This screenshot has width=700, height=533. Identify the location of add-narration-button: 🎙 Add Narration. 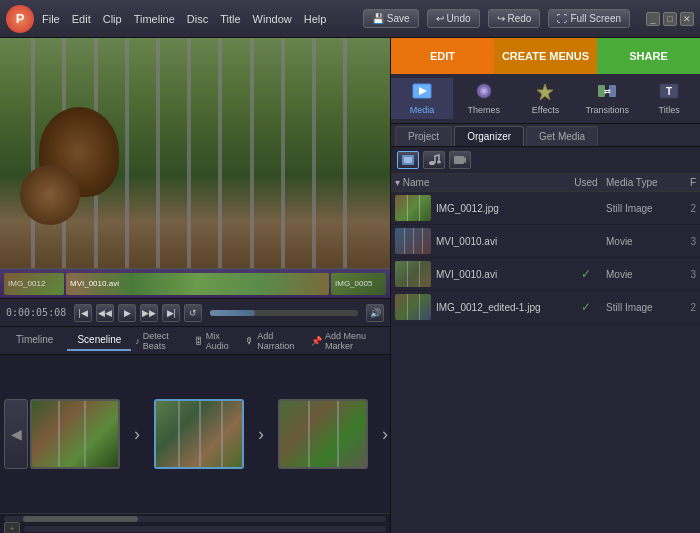
(274, 341).